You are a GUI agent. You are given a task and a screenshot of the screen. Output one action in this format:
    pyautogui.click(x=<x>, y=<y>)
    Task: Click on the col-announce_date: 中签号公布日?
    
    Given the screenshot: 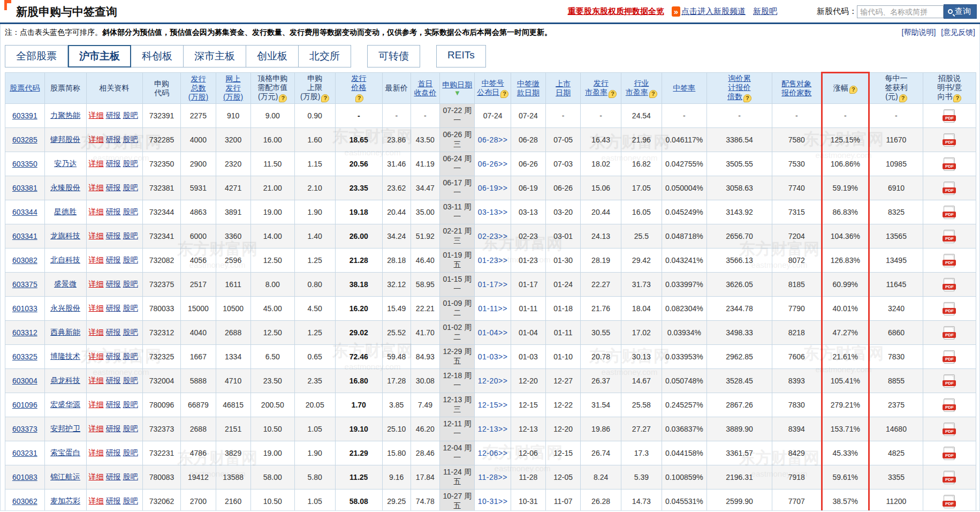 What is the action you would take?
    pyautogui.click(x=492, y=88)
    